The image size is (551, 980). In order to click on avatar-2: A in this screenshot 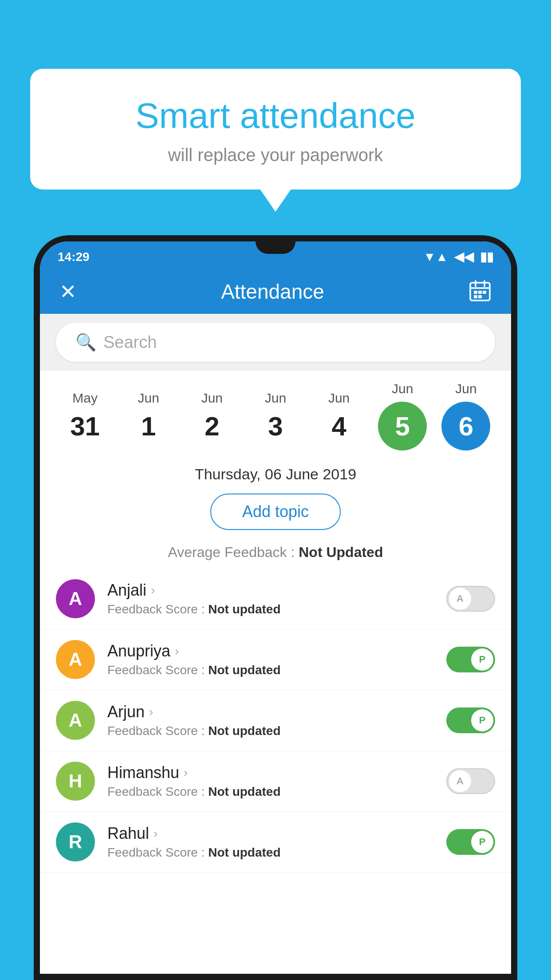, I will do `click(75, 720)`.